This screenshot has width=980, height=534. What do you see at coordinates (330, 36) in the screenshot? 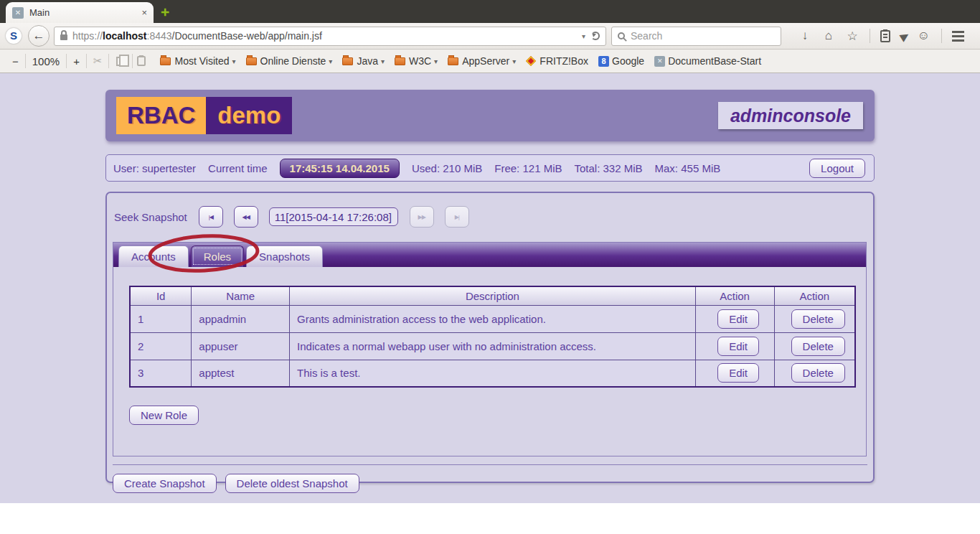
I see `url-bar: https://localhost:8443/DocumentBase-web/…` at bounding box center [330, 36].